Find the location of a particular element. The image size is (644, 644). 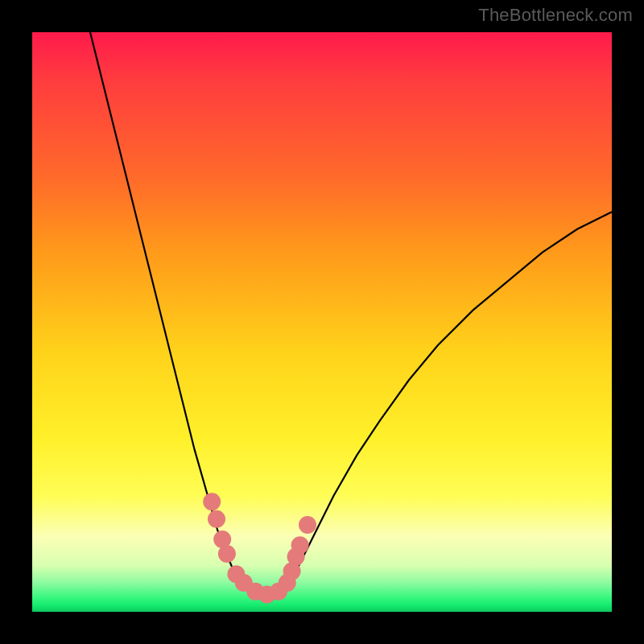

watermark-text: TheBottleneck.com is located at coordinates (555, 15).